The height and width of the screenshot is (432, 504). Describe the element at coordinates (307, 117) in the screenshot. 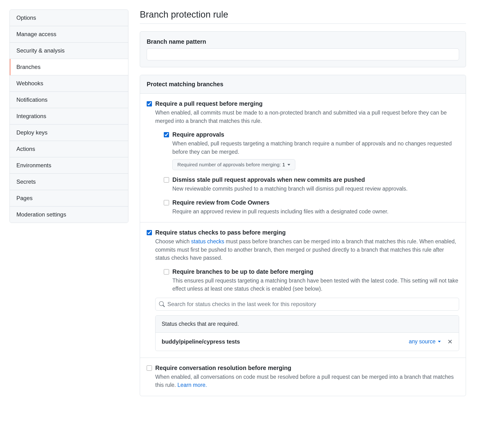

I see `require-pr-desc: When enabled, all commits must be made t…` at that location.